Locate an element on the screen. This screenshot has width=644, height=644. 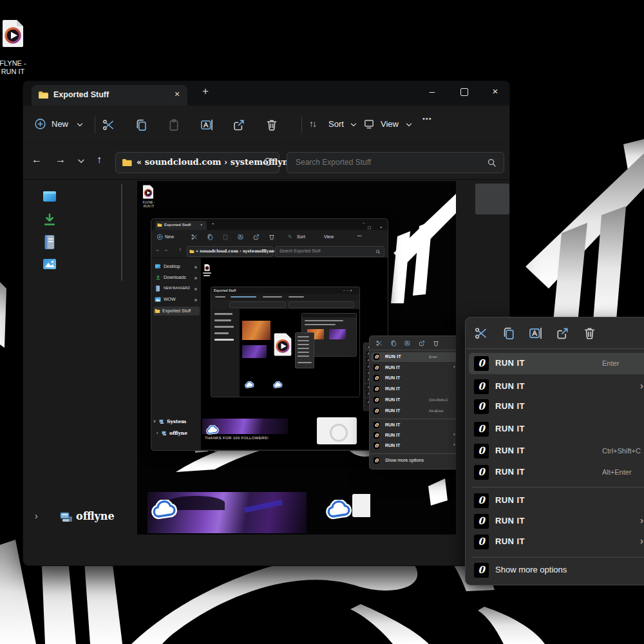
pictures-icon is located at coordinates (158, 299).